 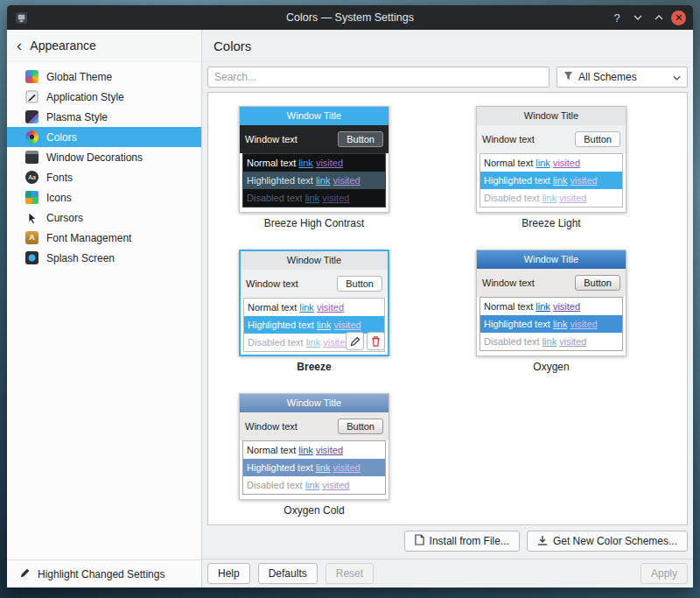 What do you see at coordinates (615, 541) in the screenshot?
I see `get-new-color-schemes-label: Get New Color Schemes...` at bounding box center [615, 541].